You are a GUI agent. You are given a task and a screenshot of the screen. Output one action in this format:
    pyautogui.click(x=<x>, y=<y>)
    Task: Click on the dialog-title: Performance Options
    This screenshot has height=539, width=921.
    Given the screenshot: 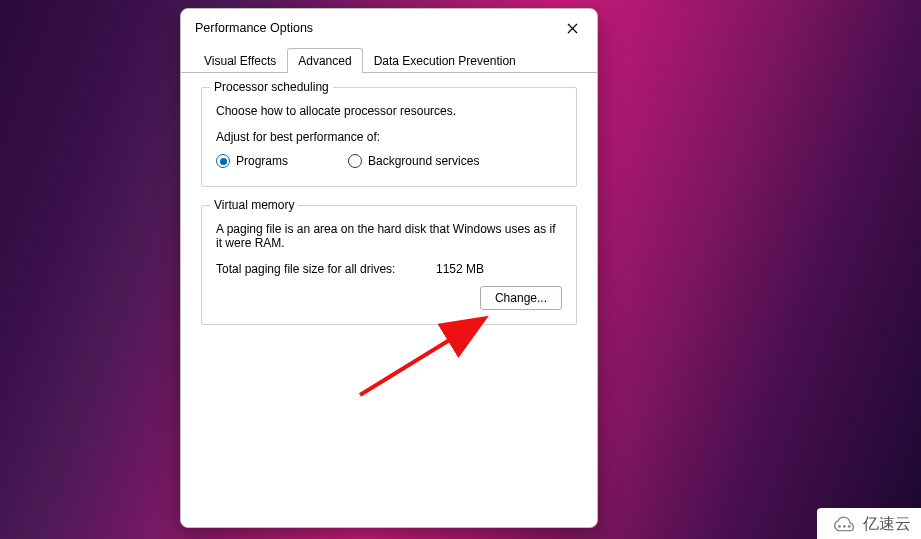 What is the action you would take?
    pyautogui.click(x=254, y=28)
    